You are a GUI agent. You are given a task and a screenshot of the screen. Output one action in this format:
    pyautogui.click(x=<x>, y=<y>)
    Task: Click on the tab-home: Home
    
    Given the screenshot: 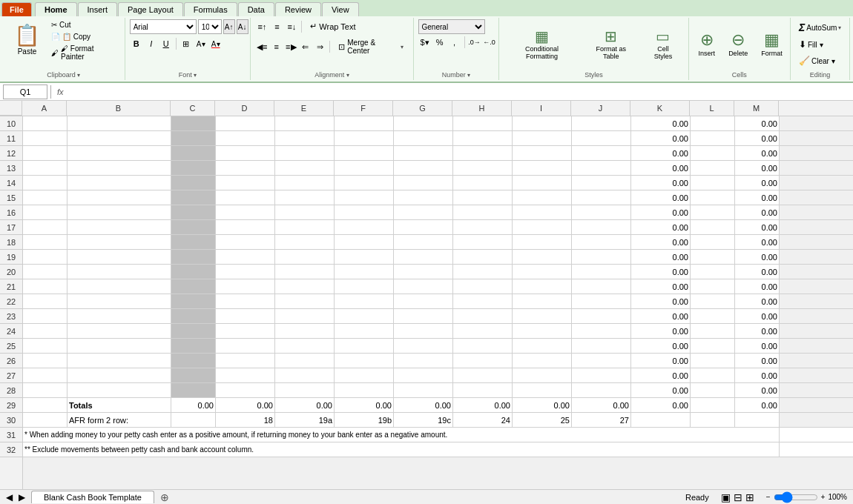 What is the action you would take?
    pyautogui.click(x=56, y=9)
    